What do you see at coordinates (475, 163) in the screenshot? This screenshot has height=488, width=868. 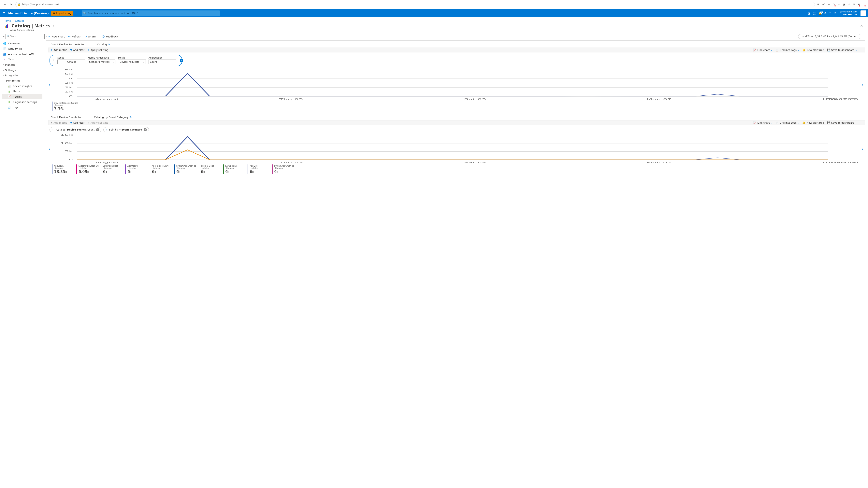 I see `svg-text: Sat 05` at bounding box center [475, 163].